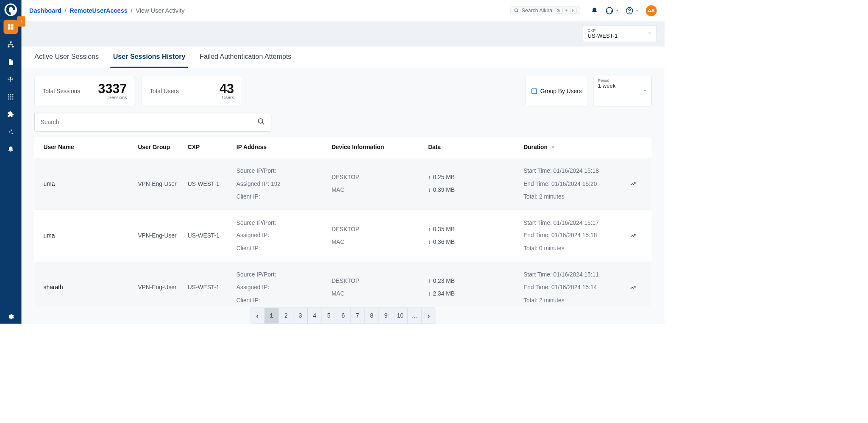 The width and height of the screenshot is (868, 423). What do you see at coordinates (372, 316) in the screenshot?
I see `page-8: 8` at bounding box center [372, 316].